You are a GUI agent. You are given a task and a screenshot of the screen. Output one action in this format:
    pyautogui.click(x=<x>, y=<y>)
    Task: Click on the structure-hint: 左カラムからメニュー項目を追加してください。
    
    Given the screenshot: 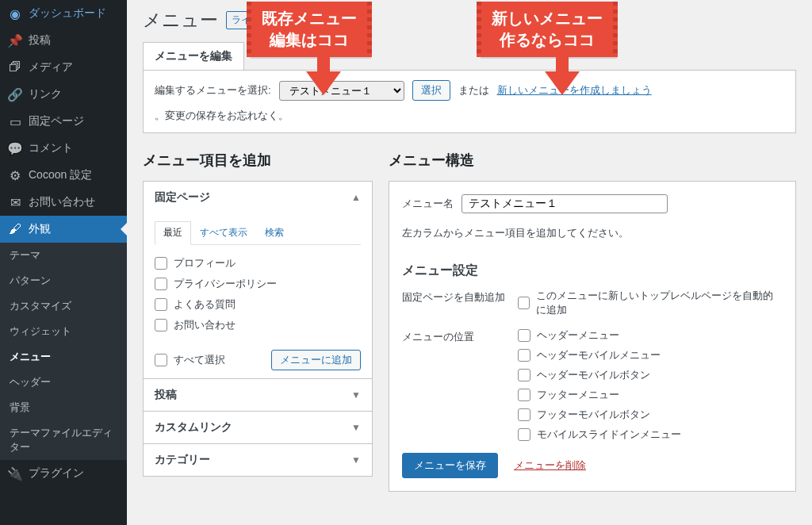 What is the action you would take?
    pyautogui.click(x=592, y=233)
    